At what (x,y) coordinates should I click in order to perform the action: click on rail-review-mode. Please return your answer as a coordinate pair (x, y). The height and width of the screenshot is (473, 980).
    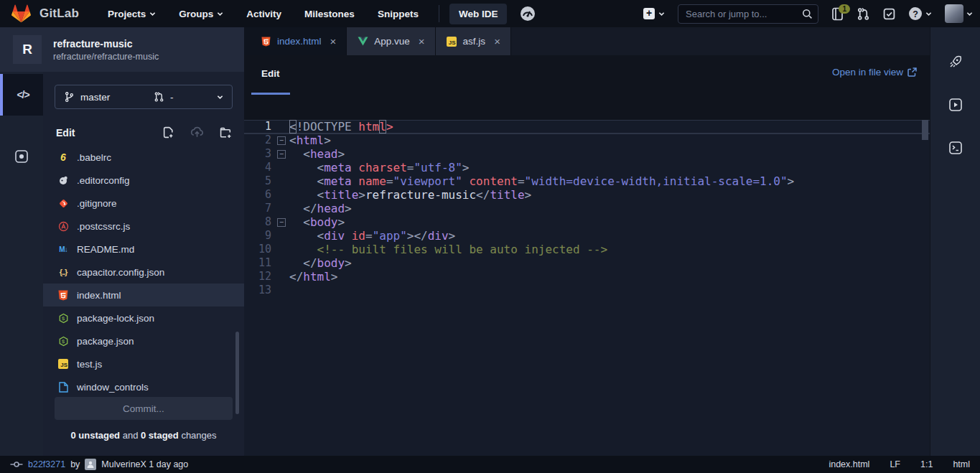
    Looking at the image, I should click on (22, 156).